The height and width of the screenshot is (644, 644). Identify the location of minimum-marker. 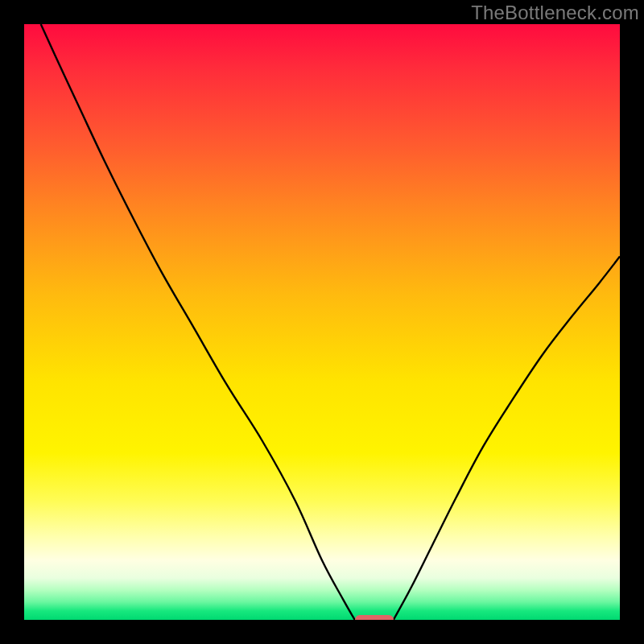
(374, 617).